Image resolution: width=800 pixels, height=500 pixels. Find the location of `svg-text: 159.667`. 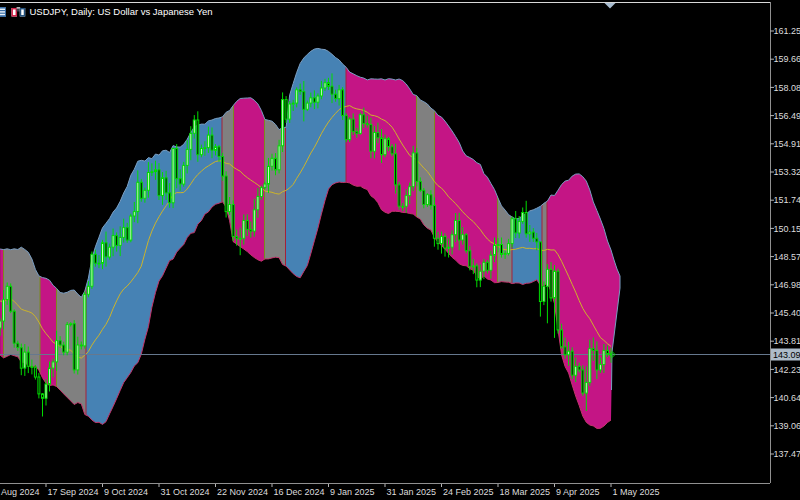

svg-text: 159.667 is located at coordinates (787, 59).